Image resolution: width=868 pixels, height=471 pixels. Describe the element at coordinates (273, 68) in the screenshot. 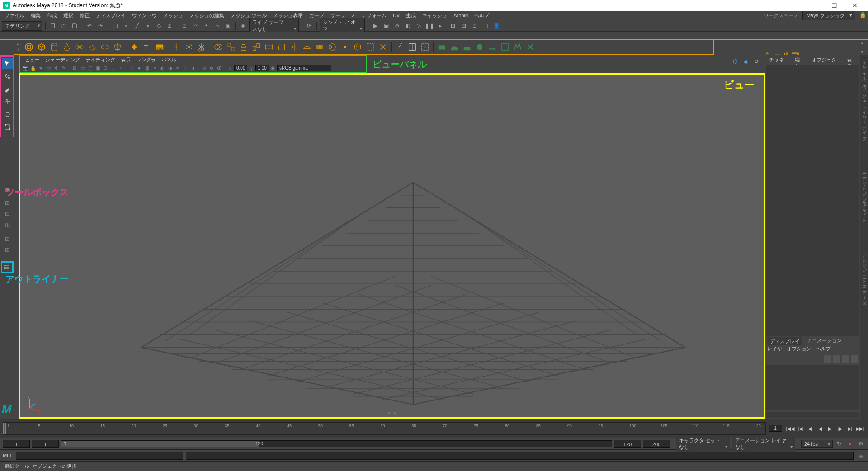

I see `vp-view-transform-icon: ◉` at that location.